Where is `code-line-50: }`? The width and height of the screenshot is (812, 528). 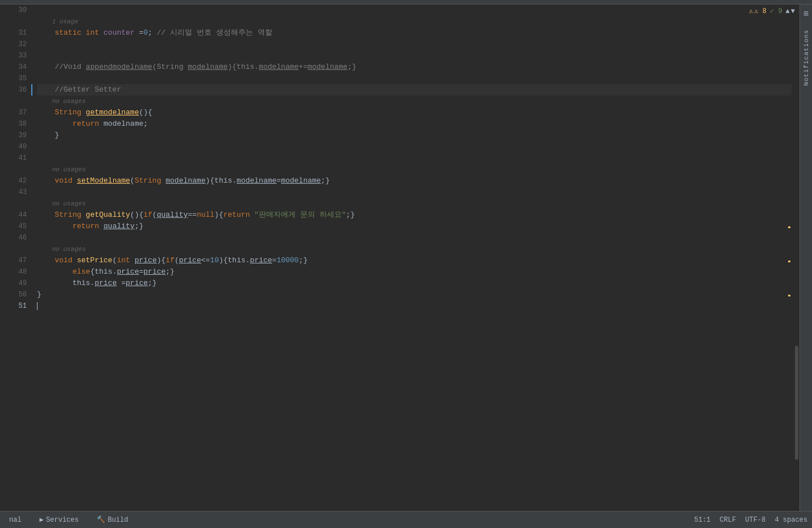
code-line-50: } is located at coordinates (414, 295).